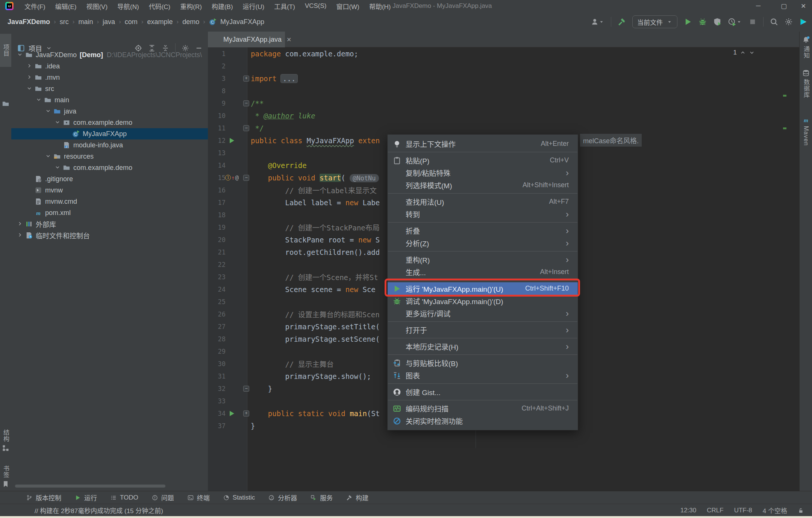 Image resolution: width=812 pixels, height=518 pixels. What do you see at coordinates (242, 22) in the screenshot?
I see `breadcrumb-item: MyJavaFXApp` at bounding box center [242, 22].